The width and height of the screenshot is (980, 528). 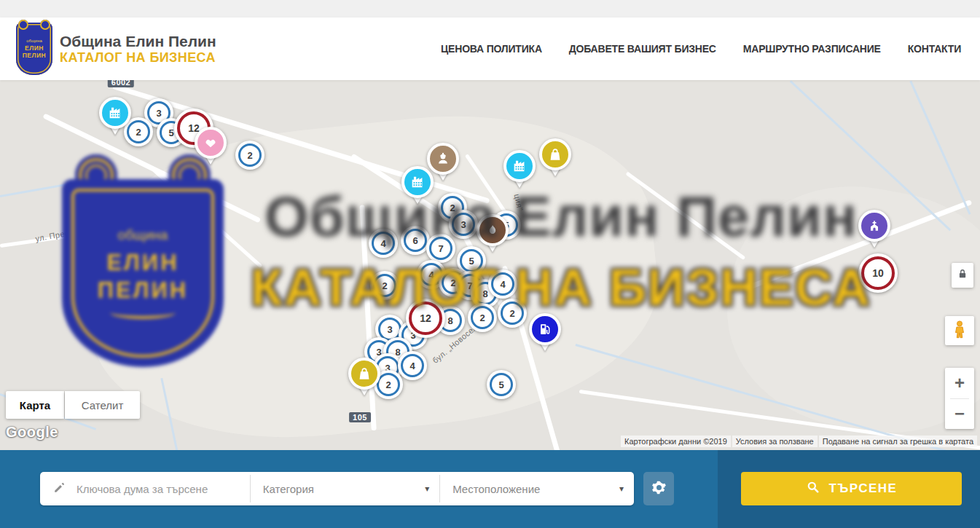 I want to click on municipality-crest-icon: община ЕЛИН ПЕЛИН, so click(x=34, y=49).